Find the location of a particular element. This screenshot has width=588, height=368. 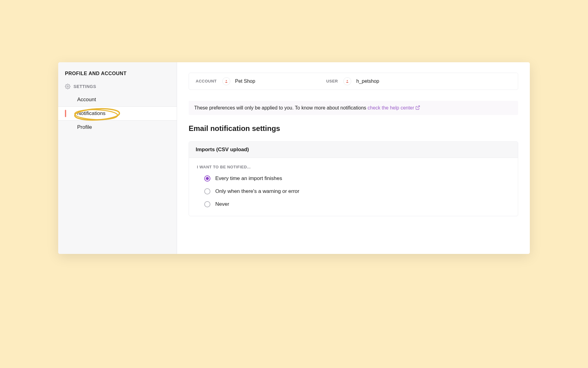

gear-icon is located at coordinates (68, 86).